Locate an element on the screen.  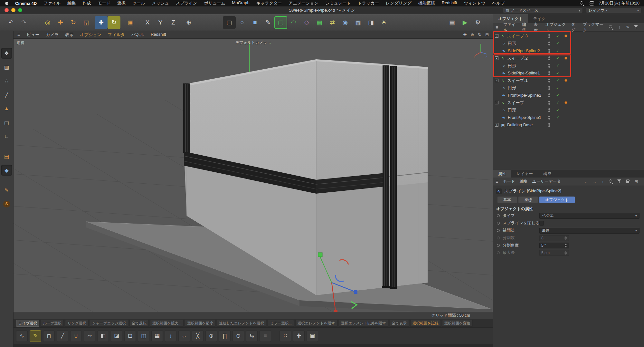
viewport-menu-item: オプション is located at coordinates (91, 35).